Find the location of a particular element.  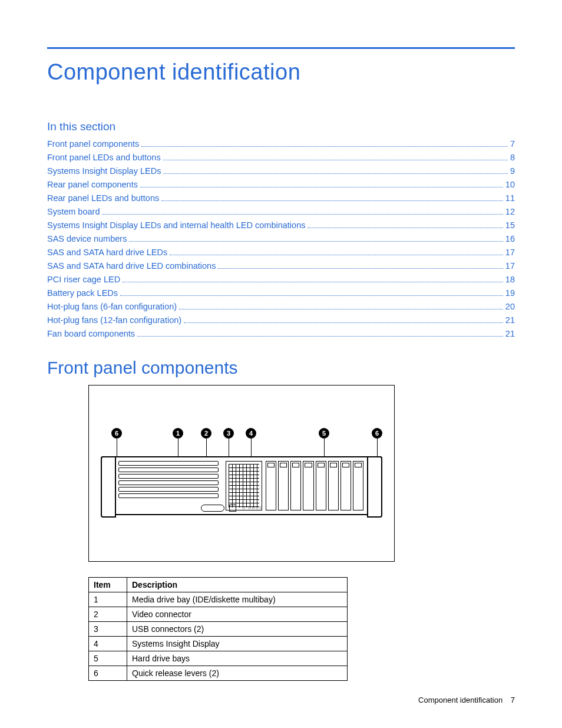

toc-entry: SAS device numbers16 is located at coordinates (281, 239).